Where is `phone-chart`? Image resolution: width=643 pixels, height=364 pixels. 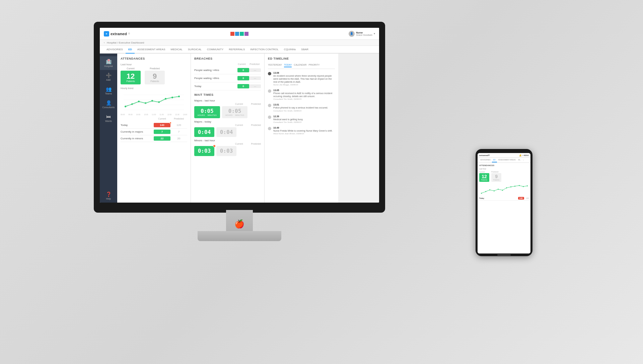
phone-chart is located at coordinates (504, 189).